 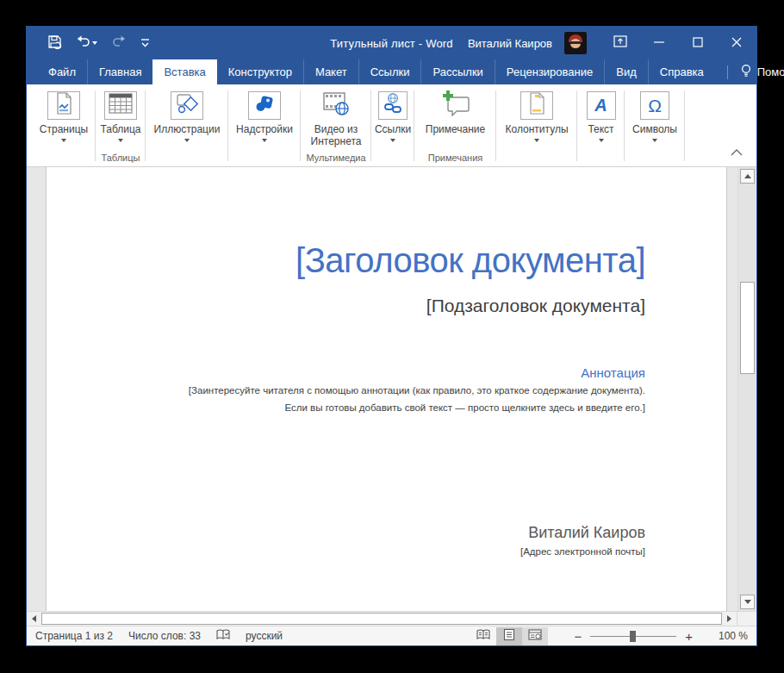 What do you see at coordinates (457, 72) in the screenshot?
I see `tab-mailings: Рассылки` at bounding box center [457, 72].